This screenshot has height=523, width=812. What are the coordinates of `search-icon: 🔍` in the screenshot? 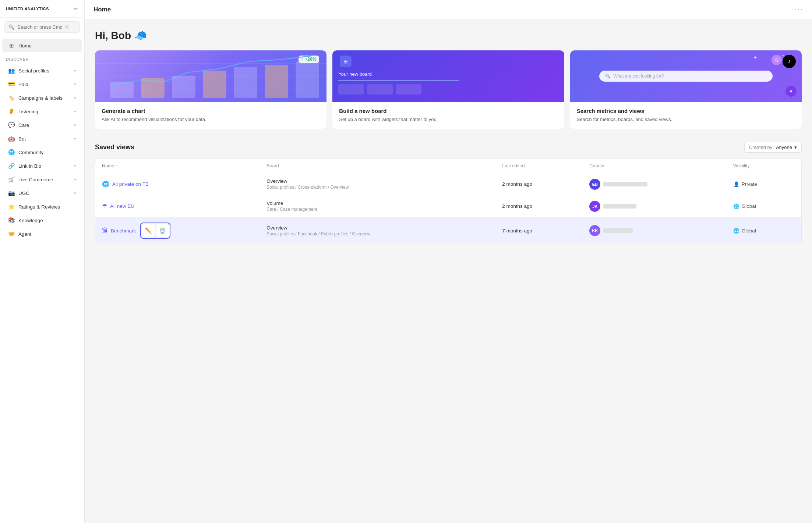 It's located at (11, 27).